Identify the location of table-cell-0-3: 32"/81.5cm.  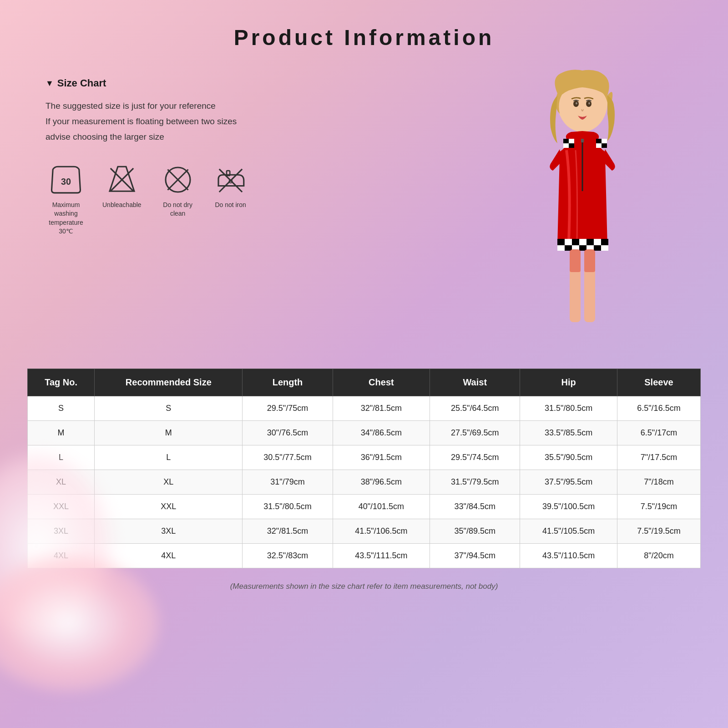
(381, 409).